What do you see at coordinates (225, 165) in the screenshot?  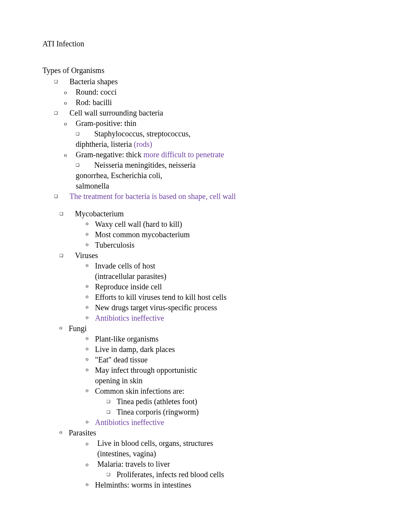 I see `list-item: ❑ Neisseria meningitides, neisseria` at bounding box center [225, 165].